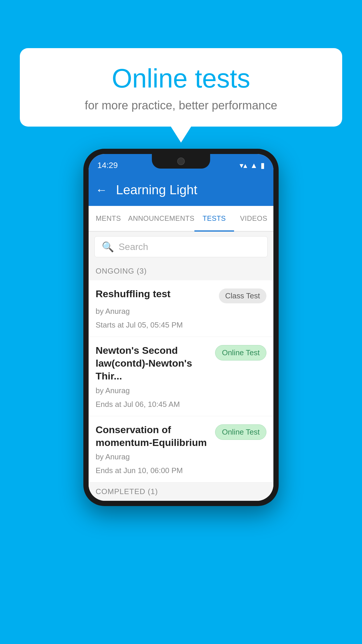 The height and width of the screenshot is (644, 362). I want to click on app-bar: ← Learning Light, so click(181, 190).